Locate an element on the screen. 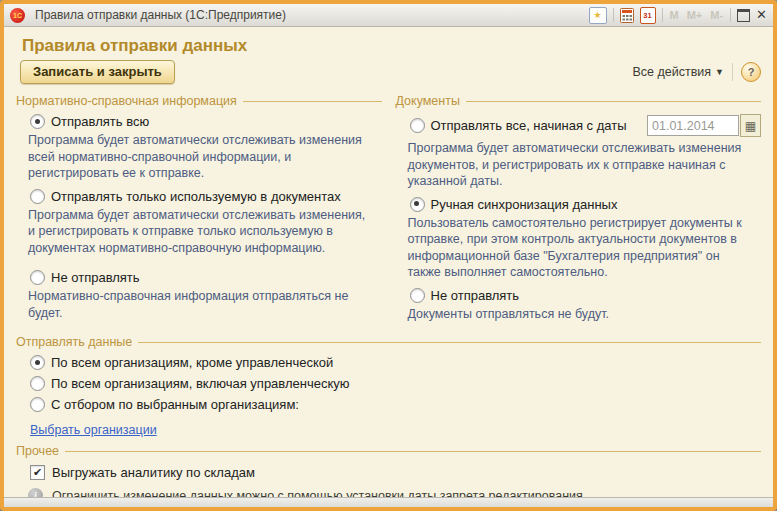  radio-nsi-send-used-description: Программа будет автоматически отслеживат… is located at coordinates (200, 232).